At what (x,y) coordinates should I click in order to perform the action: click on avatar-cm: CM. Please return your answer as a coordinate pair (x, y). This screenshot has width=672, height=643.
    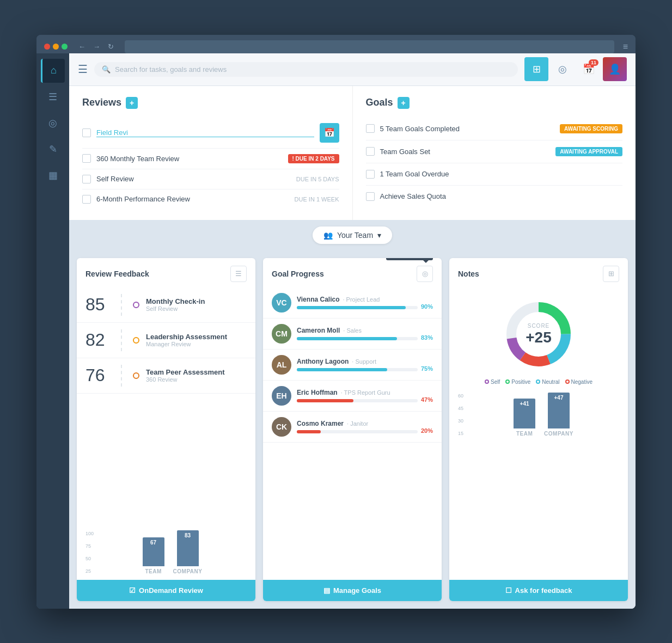
    Looking at the image, I should click on (282, 334).